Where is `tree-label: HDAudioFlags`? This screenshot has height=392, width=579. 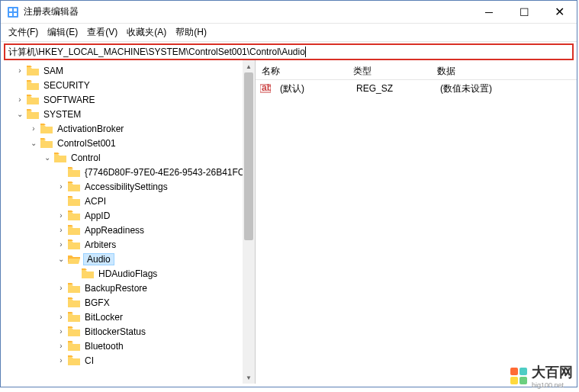
tree-label: HDAudioFlags is located at coordinates (128, 274).